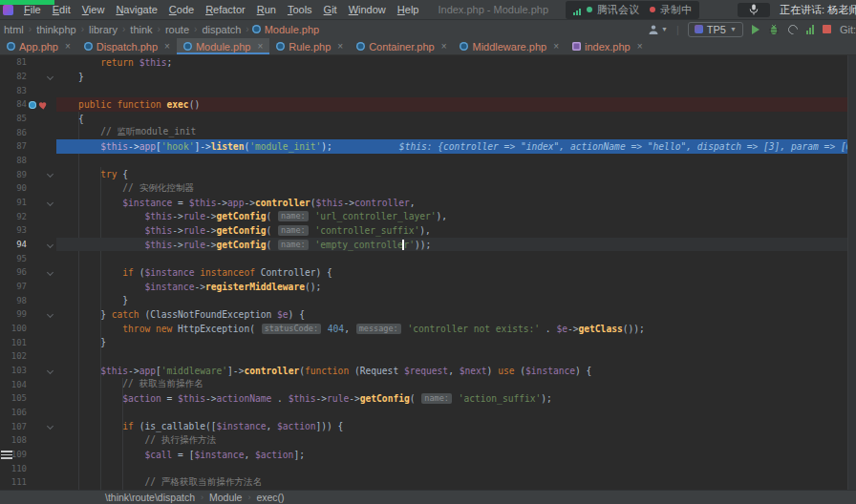 This screenshot has width=856, height=504. Describe the element at coordinates (141, 30) in the screenshot. I see `breadcrumb-item-think: think` at that location.